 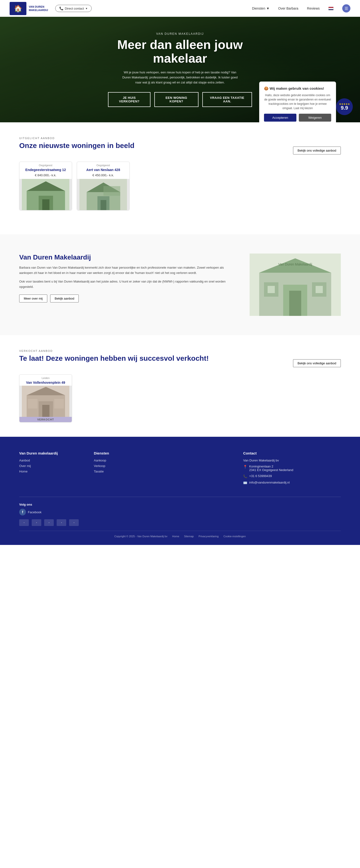 I want to click on about-text: Van Duren Makelaardij Barbara van Duren …, so click(x=127, y=278).